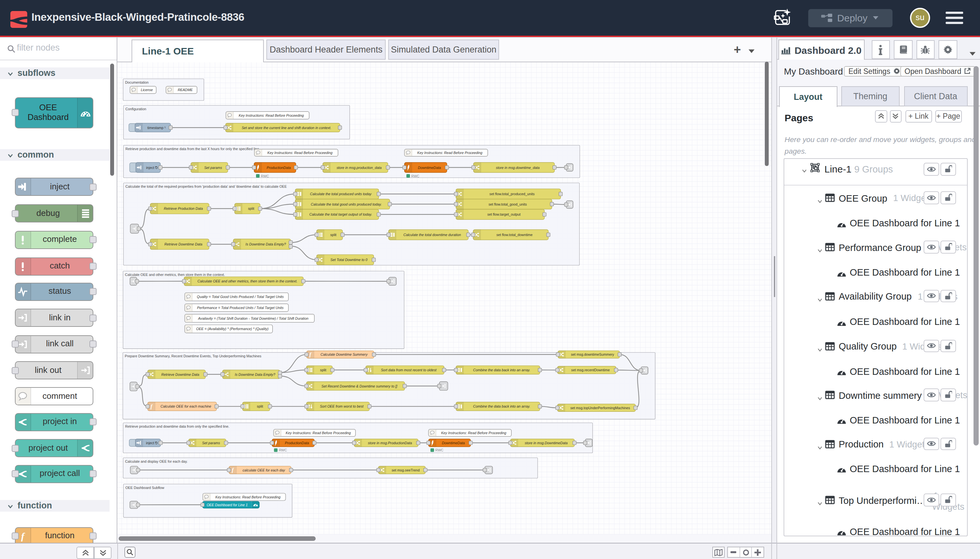 This screenshot has height=559, width=980. I want to click on svg-text: f, so click(23, 536).